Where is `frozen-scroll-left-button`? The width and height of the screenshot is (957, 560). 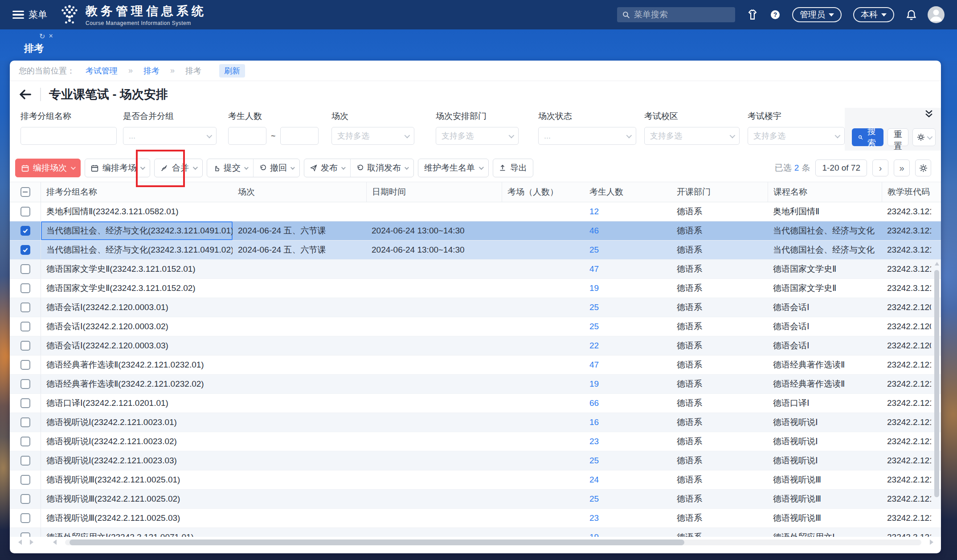
frozen-scroll-left-button is located at coordinates (20, 542).